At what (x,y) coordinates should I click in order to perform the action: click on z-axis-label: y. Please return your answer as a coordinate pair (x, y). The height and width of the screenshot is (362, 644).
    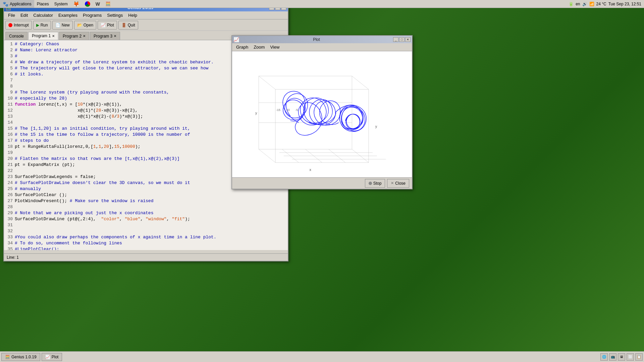
    Looking at the image, I should click on (376, 126).